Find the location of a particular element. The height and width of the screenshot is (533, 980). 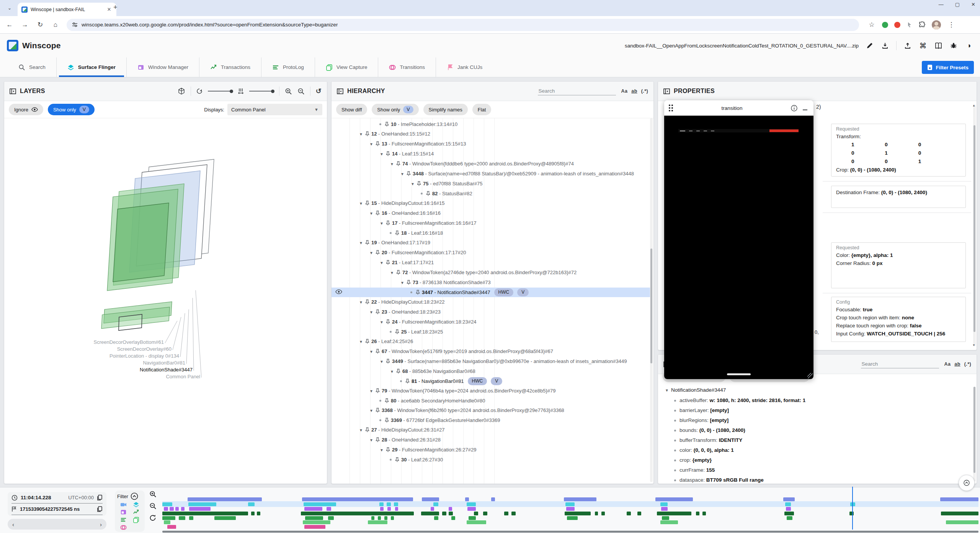

curr-prop-dataspace: dataspace: BT709 sRGB Full range is located at coordinates (815, 479).